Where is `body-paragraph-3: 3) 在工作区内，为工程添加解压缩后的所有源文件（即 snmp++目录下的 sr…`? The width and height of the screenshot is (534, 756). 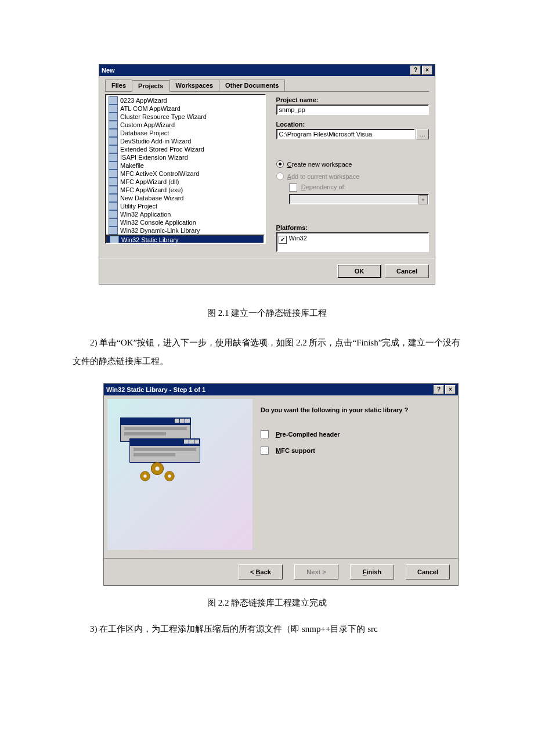
body-paragraph-3: 3) 在工作区内，为工程添加解压缩后的所有源文件（即 snmp++目录下的 sr… is located at coordinates (267, 629).